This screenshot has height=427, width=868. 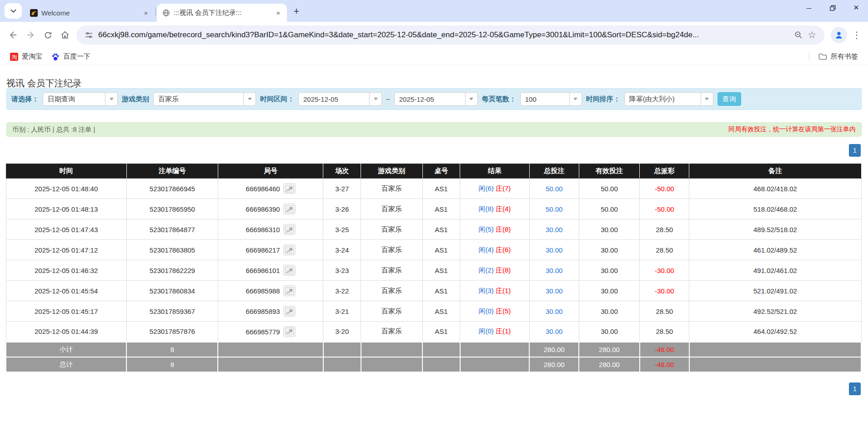 I want to click on table-row: 2025-12-05 01:47:12523017863805666986217…, so click(x=434, y=250).